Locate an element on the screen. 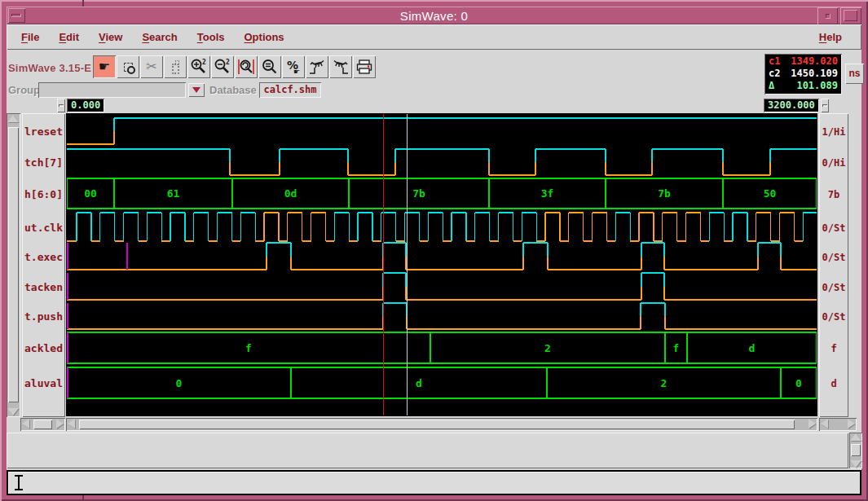 The height and width of the screenshot is (501, 868). search-edge-right-button is located at coordinates (341, 67).